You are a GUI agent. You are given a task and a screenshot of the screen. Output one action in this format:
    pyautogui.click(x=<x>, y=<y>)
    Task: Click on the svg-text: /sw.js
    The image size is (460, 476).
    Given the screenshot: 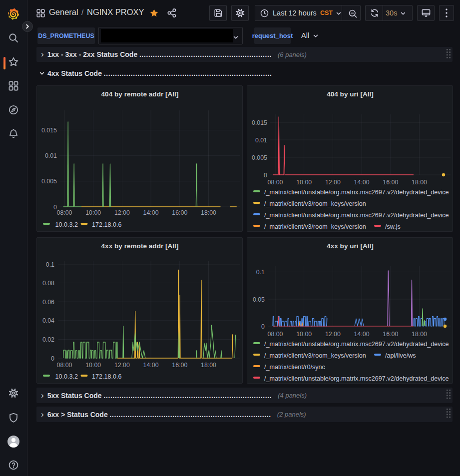 What is the action you would take?
    pyautogui.click(x=393, y=227)
    